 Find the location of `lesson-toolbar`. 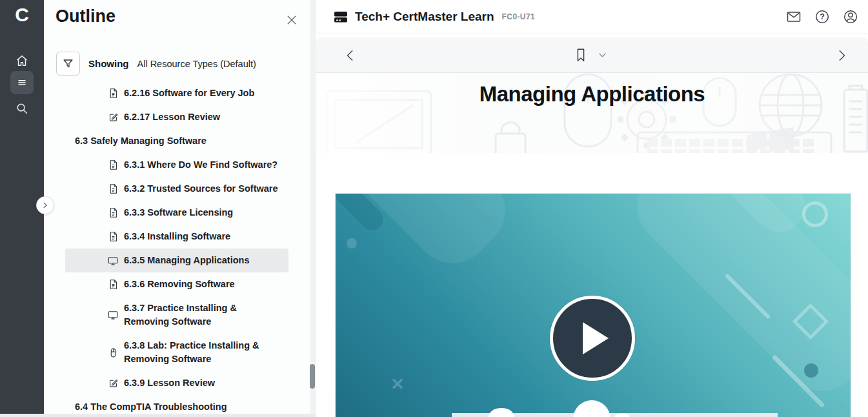

lesson-toolbar is located at coordinates (592, 56).